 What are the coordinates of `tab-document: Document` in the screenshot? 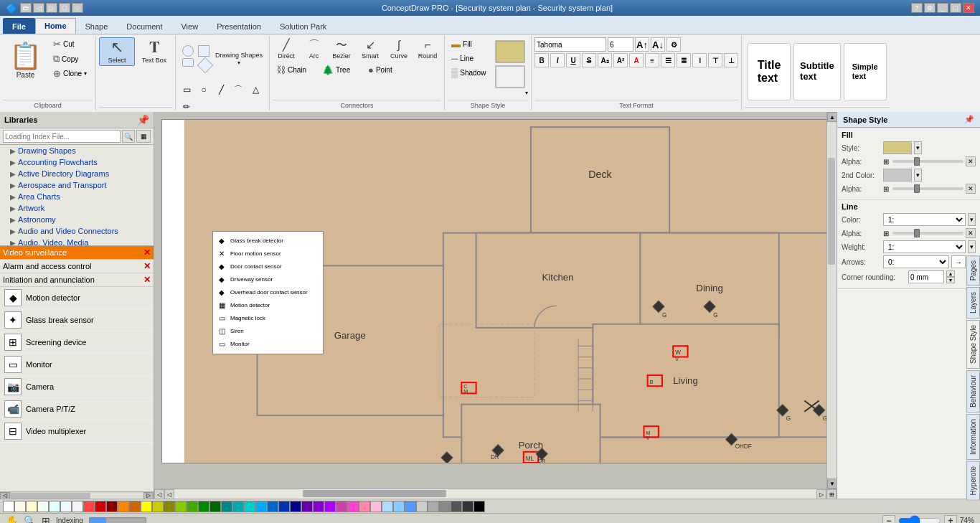 It's located at (144, 26).